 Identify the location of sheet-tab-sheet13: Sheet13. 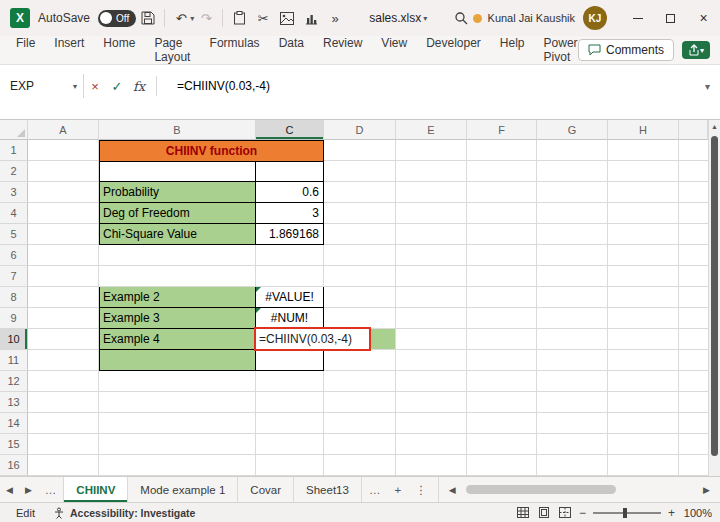
(328, 490).